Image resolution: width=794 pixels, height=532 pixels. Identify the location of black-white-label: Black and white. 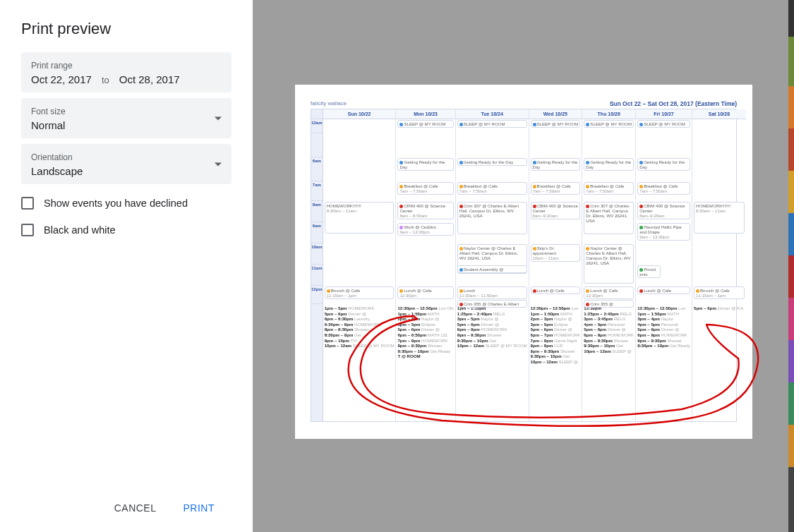
(80, 230).